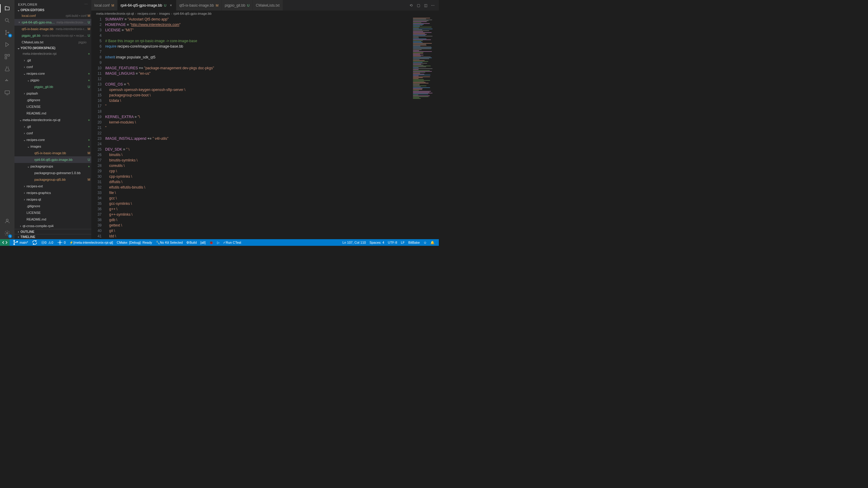 The height and width of the screenshot is (488, 868). Describe the element at coordinates (53, 232) in the screenshot. I see `outline-section: ›OUTLINE` at that location.